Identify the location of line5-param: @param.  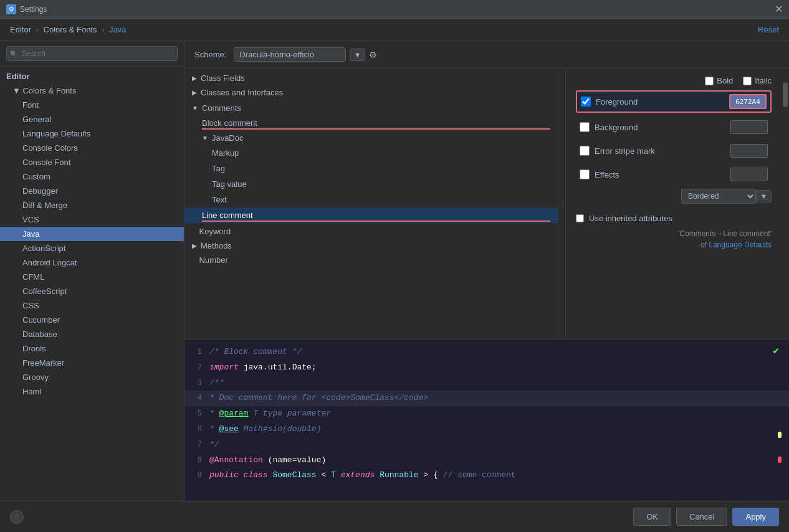
(234, 414).